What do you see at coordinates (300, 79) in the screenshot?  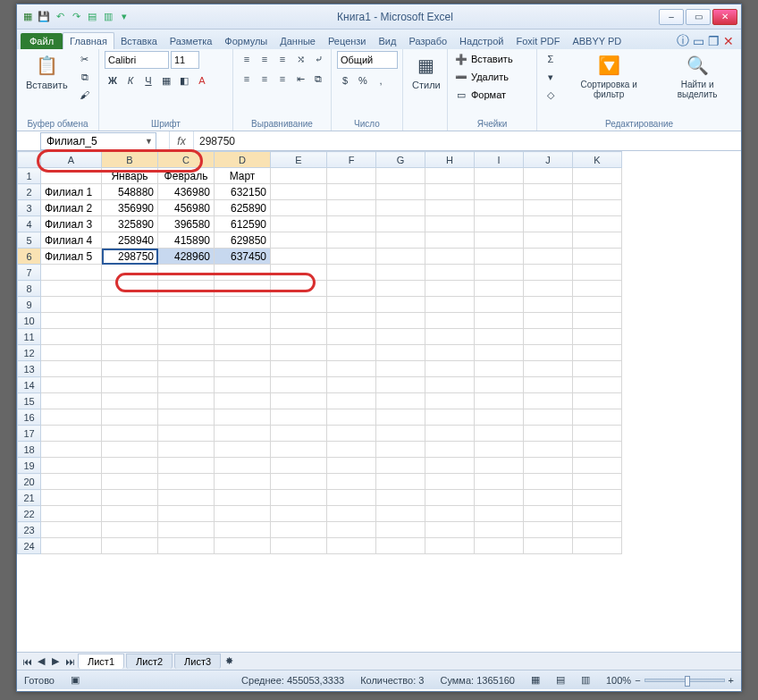 I see `indent-dec-icon: ⇤` at bounding box center [300, 79].